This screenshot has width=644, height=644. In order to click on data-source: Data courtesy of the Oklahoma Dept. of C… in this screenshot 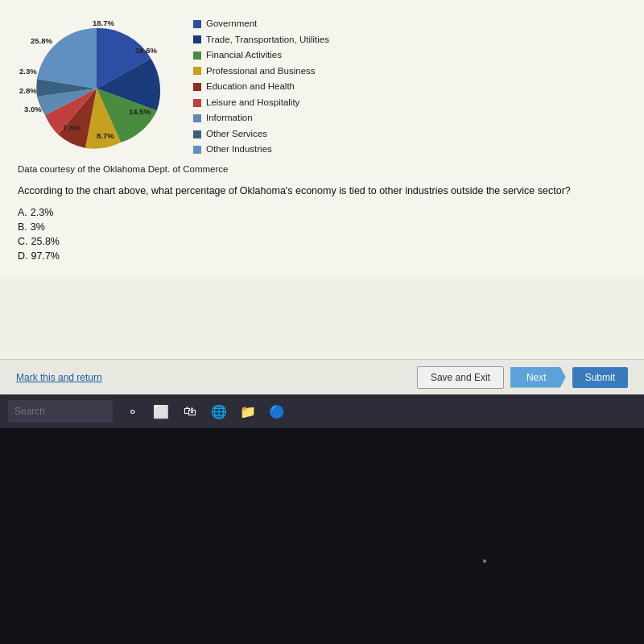, I will do `click(322, 169)`.